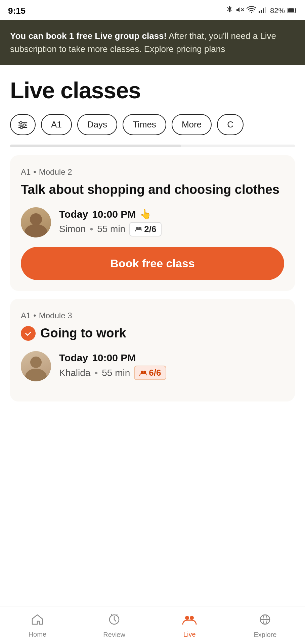  I want to click on page-title: Live classes, so click(152, 90).